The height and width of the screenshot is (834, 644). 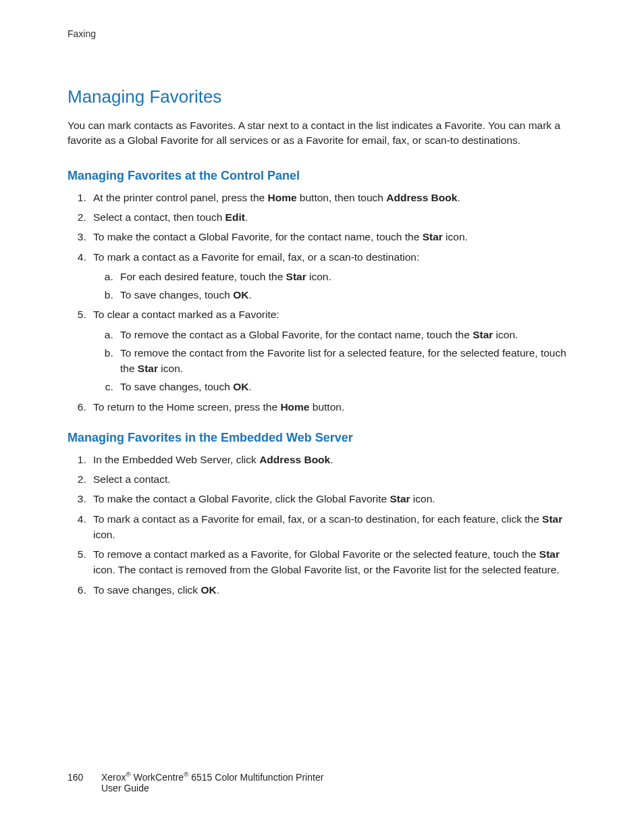 What do you see at coordinates (316, 554) in the screenshot?
I see `step-text: To remove a contact marked as a Favorite…` at bounding box center [316, 554].